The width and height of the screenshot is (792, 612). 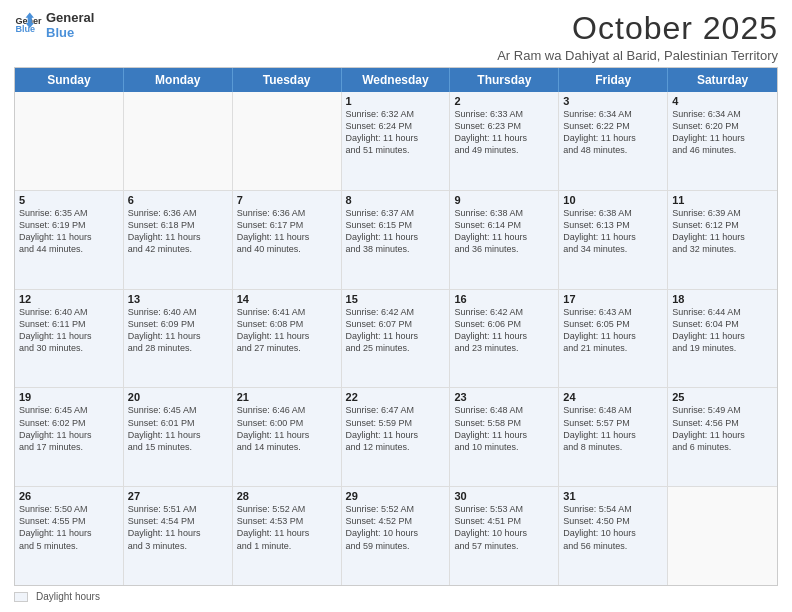 I want to click on cal-cell: 6Sunrise: 6:36 AM Sunset: 6:18 PM Daylig…, so click(x=178, y=240).